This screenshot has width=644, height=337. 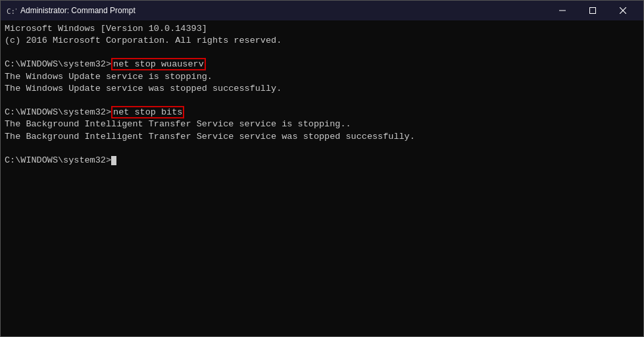 I want to click on svg-text: C:\, so click(x=12, y=12).